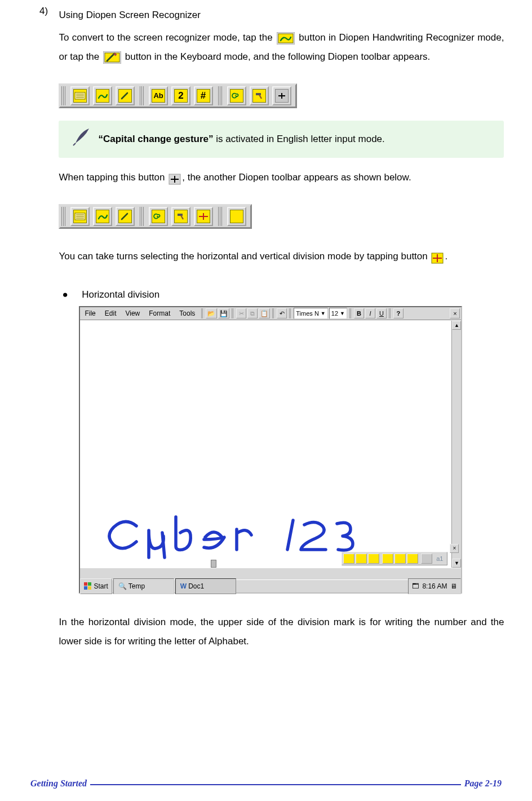  Describe the element at coordinates (415, 586) in the screenshot. I see `tray-icon: 🗔` at that location.